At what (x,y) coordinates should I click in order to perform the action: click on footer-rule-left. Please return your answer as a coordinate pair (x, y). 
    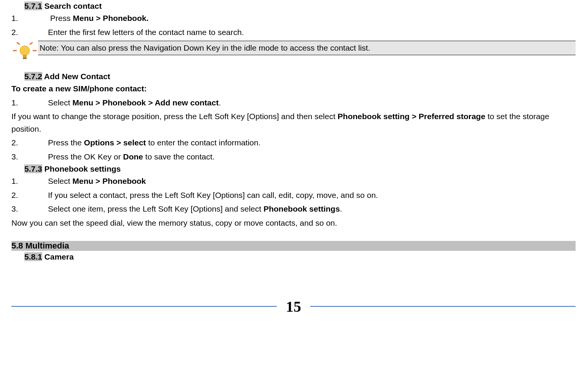
    Looking at the image, I should click on (144, 306).